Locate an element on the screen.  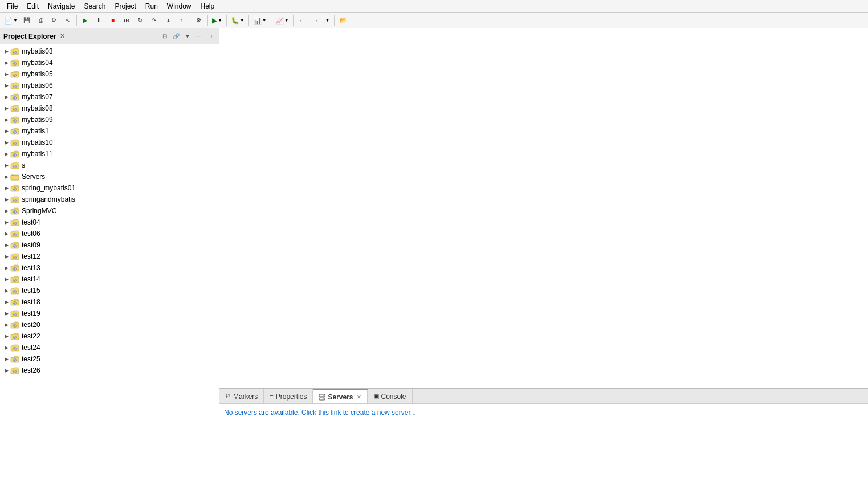
tree-item-mybatis08: ▶ mybatis08 is located at coordinates (109, 108).